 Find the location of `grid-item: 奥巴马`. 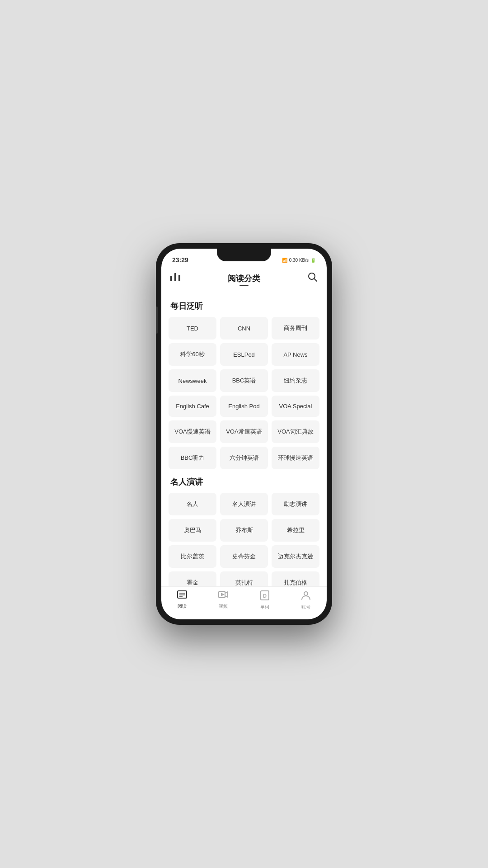

grid-item: 奥巴马 is located at coordinates (192, 530).